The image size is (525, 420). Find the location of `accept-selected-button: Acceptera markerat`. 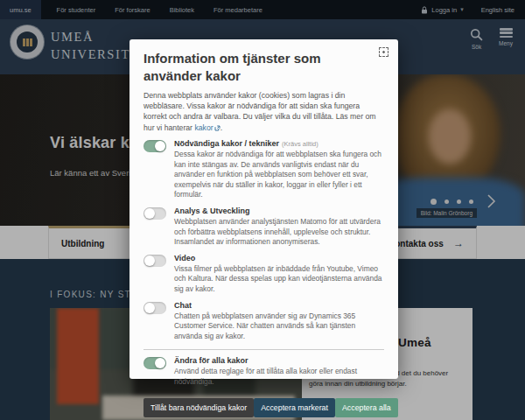

accept-selected-button: Acceptera markerat is located at coordinates (294, 408).